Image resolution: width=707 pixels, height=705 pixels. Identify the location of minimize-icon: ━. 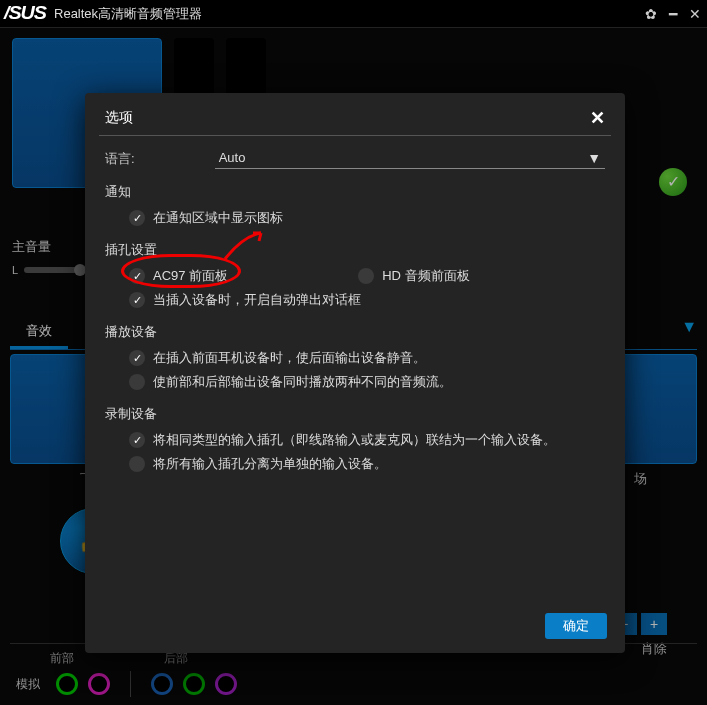
(673, 14).